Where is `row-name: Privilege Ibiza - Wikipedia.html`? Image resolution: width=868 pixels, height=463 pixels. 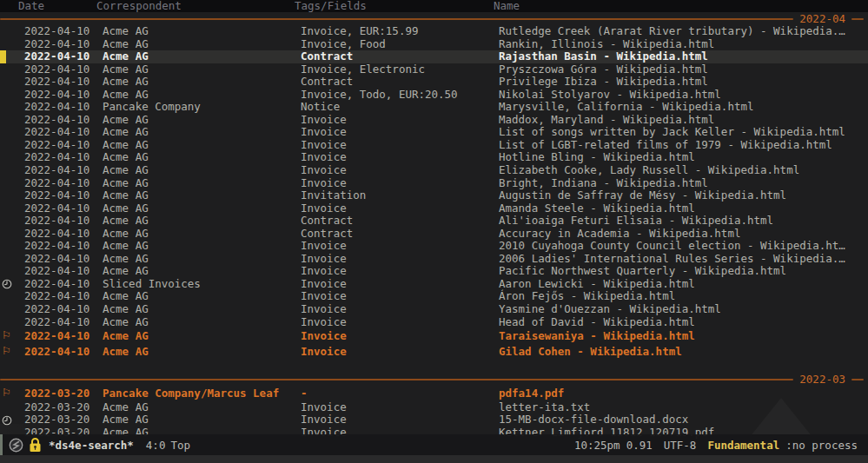
row-name: Privilege Ibiza - Wikipedia.html is located at coordinates (603, 82).